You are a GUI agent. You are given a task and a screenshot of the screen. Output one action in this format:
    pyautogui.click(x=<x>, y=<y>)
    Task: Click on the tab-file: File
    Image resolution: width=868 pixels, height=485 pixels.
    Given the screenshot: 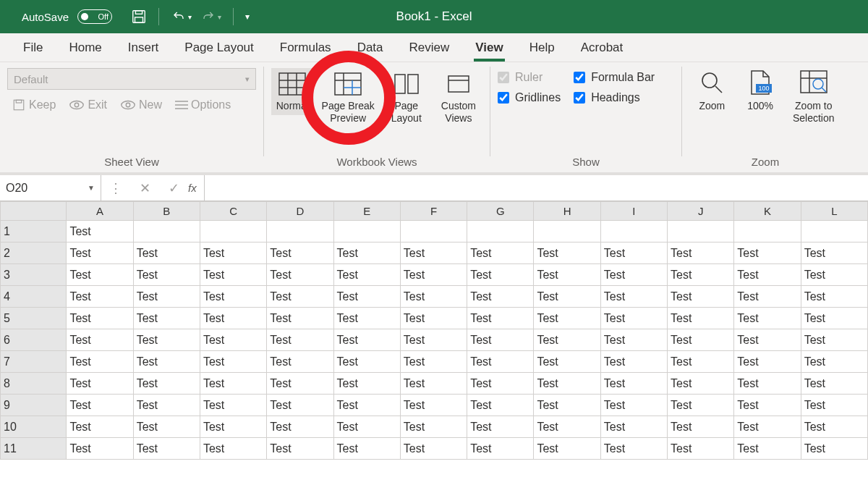 What is the action you would take?
    pyautogui.click(x=33, y=48)
    